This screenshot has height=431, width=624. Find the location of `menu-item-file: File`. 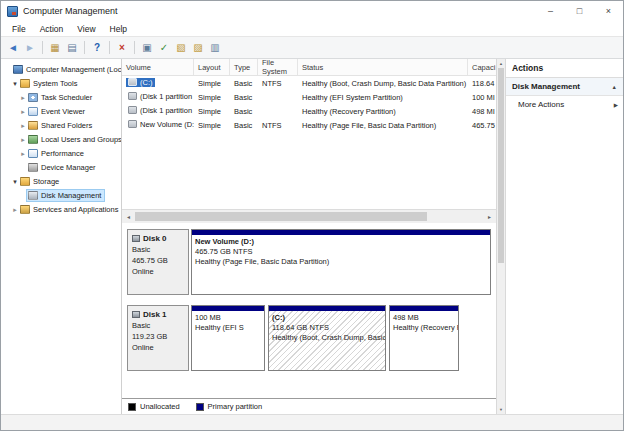

menu-item-file: File is located at coordinates (19, 29).